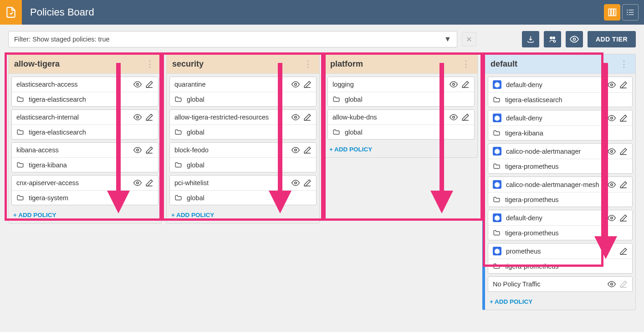 This screenshot has height=332, width=644. I want to click on policy-namespace: tigera-elasticsearch, so click(534, 100).